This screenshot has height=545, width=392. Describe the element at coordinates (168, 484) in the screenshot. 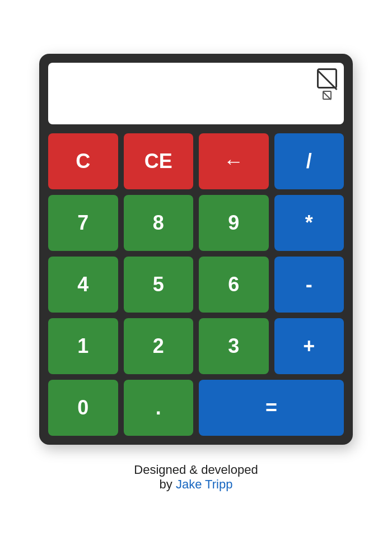

I see `footer-by-prefix: by` at that location.